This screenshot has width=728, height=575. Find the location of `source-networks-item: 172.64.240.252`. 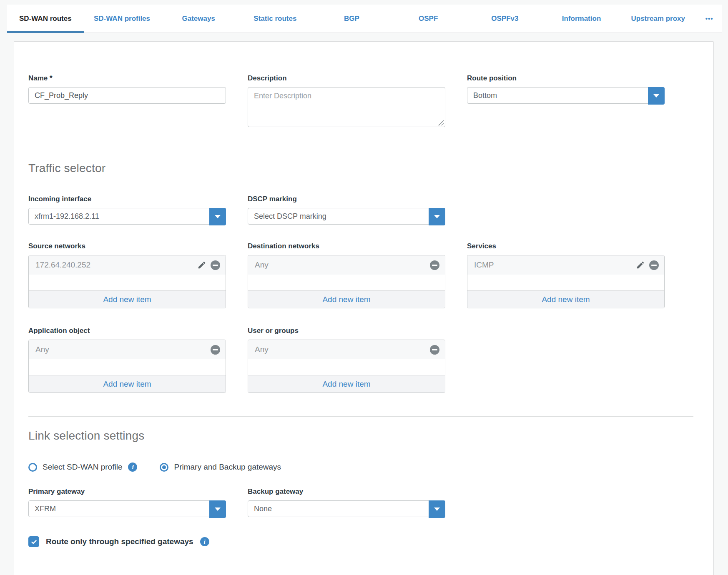

source-networks-item: 172.64.240.252 is located at coordinates (127, 265).